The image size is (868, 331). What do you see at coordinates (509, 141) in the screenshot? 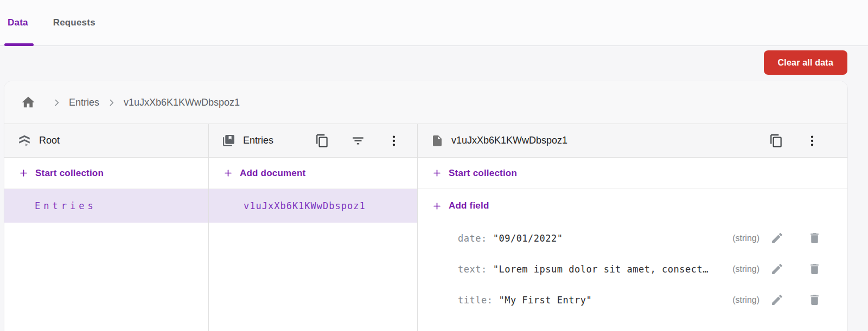
I see `panel-title-document: v1uJxXb6K1KWwDbspoz1` at bounding box center [509, 141].